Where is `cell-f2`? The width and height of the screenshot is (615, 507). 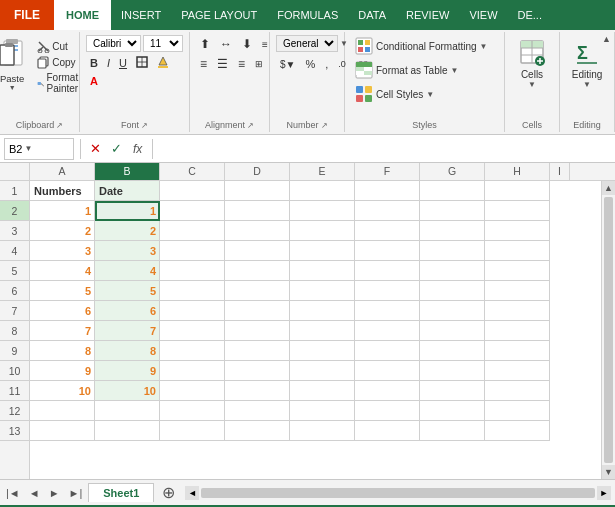 cell-f2 is located at coordinates (388, 211).